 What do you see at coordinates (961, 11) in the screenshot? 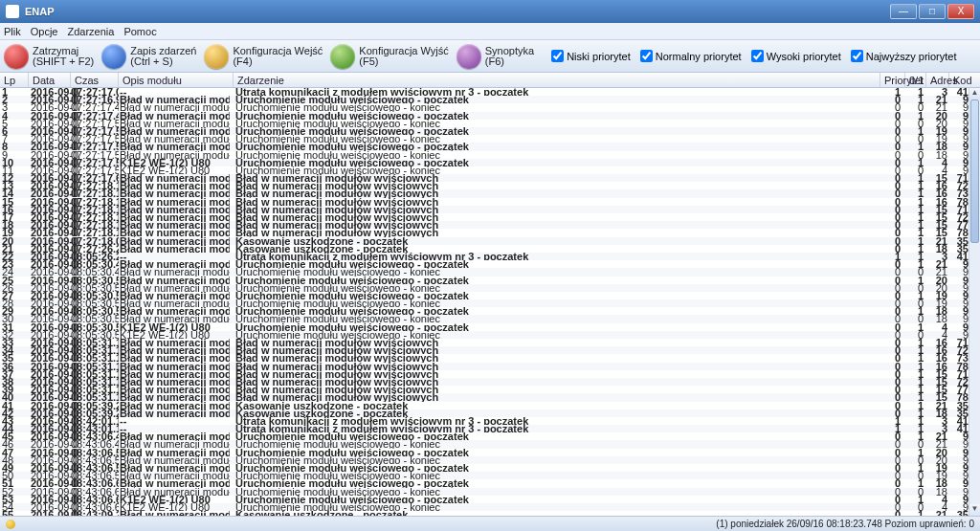
I see `close-button: X` at bounding box center [961, 11].